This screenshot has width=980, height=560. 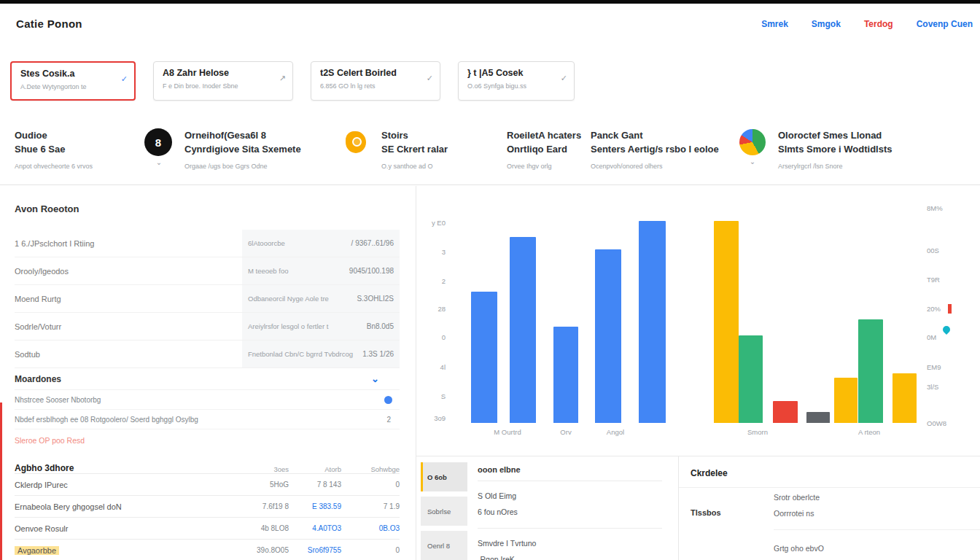 What do you see at coordinates (934, 368) in the screenshot?
I see `y2-axis-tick-label: EM9` at bounding box center [934, 368].